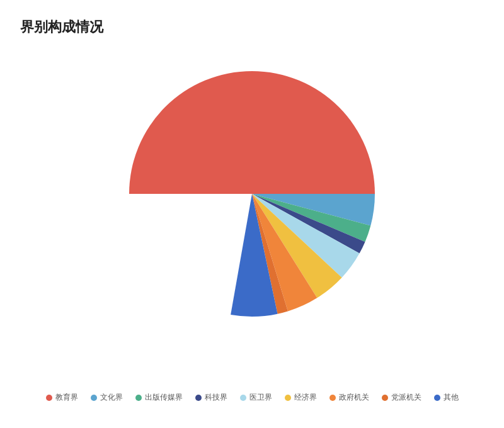 This screenshot has height=428, width=504. What do you see at coordinates (406, 398) in the screenshot?
I see `legend-label: 党派机关` at bounding box center [406, 398].